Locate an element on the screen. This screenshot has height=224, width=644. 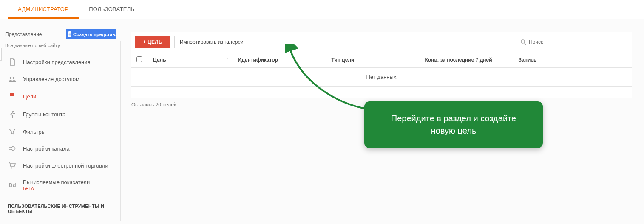
sidebar-item-label: Настройки представления is located at coordinates (57, 62).